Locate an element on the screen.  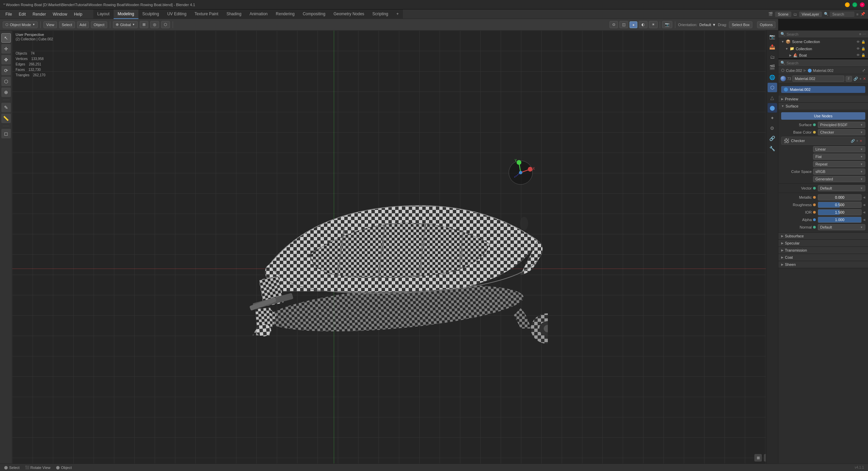
filter-scene-icon: ≡ is located at coordinates (860, 34).